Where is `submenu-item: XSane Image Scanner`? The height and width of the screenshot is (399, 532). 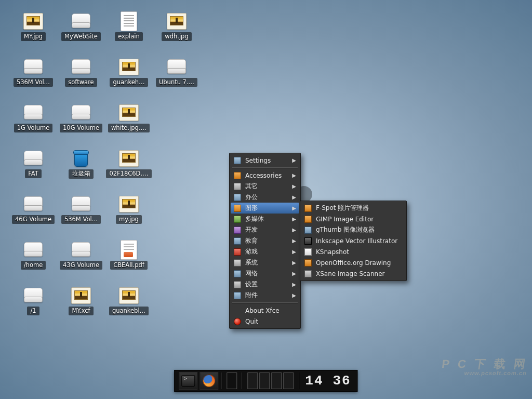 submenu-item: XSane Image Scanner is located at coordinates (353, 273).